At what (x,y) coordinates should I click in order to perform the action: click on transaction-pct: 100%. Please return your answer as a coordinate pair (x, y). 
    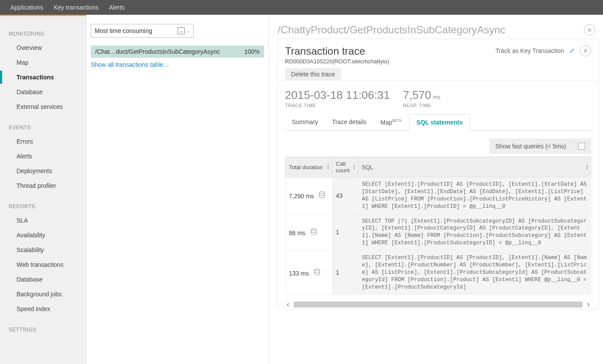
    Looking at the image, I should click on (252, 52).